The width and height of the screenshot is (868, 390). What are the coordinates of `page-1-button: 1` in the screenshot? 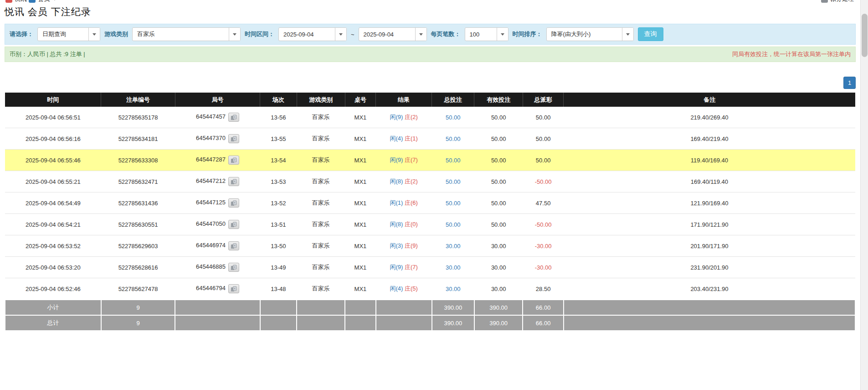 It's located at (849, 83).